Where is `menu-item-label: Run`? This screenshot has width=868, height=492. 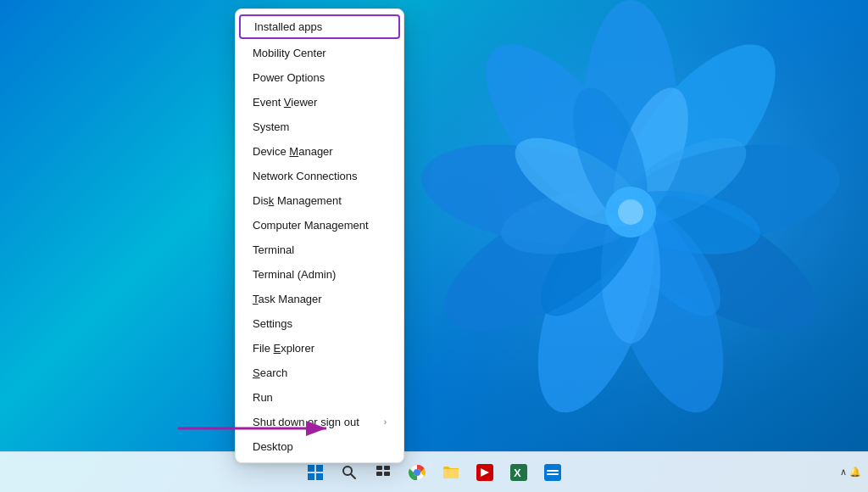
menu-item-label: Run is located at coordinates (263, 397).